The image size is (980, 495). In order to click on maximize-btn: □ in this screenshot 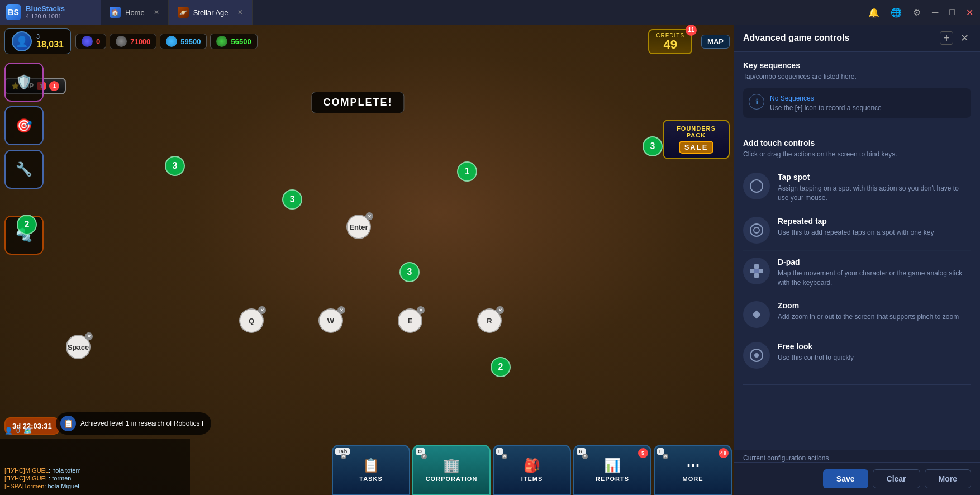, I will do `click(952, 12)`.